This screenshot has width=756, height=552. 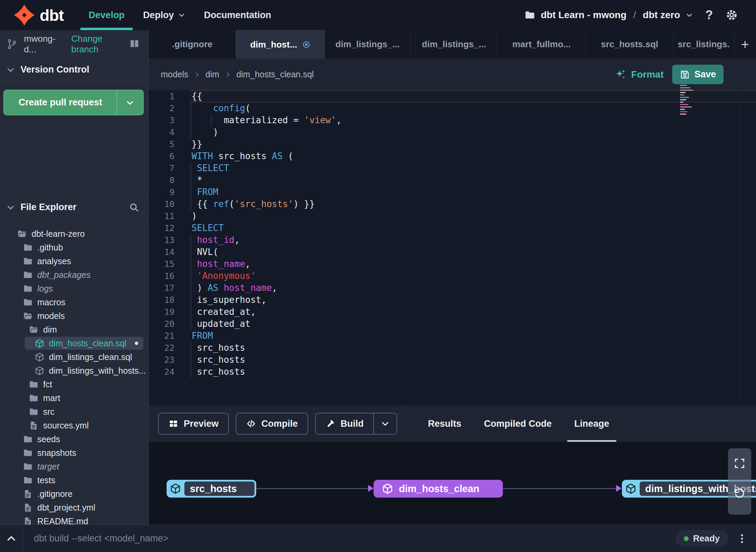 What do you see at coordinates (161, 240) in the screenshot?
I see `line-number: 13` at bounding box center [161, 240].